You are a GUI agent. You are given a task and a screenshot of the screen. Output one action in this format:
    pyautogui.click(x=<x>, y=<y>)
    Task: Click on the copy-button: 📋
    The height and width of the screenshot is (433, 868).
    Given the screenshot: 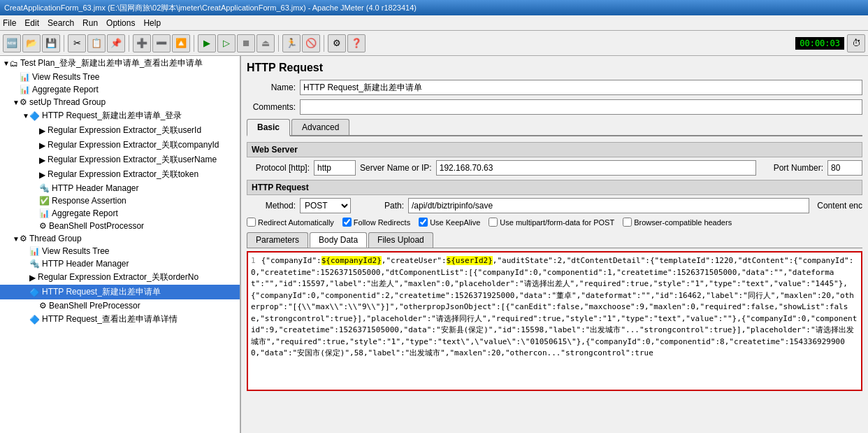 What is the action you would take?
    pyautogui.click(x=96, y=43)
    